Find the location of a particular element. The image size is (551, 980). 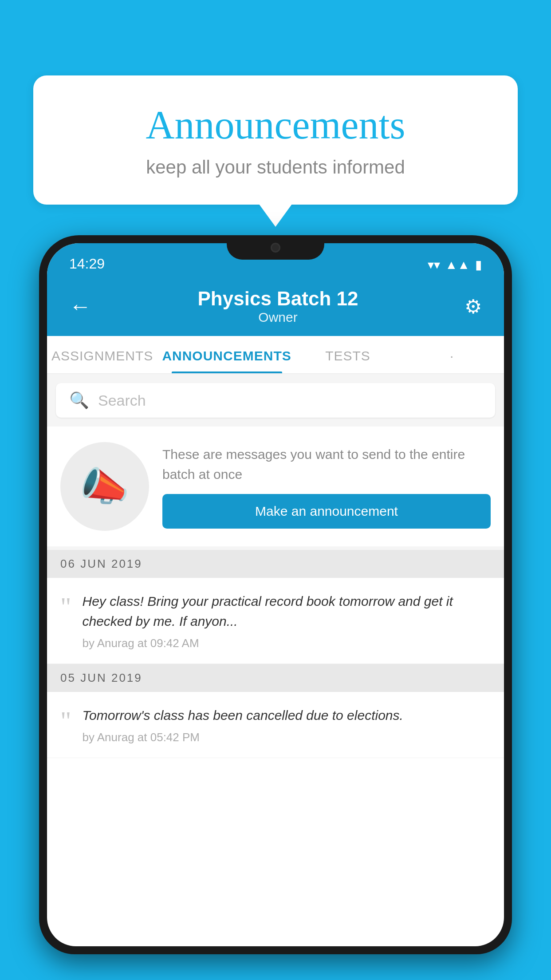

make-announcement-button: Make an announcement is located at coordinates (327, 511).